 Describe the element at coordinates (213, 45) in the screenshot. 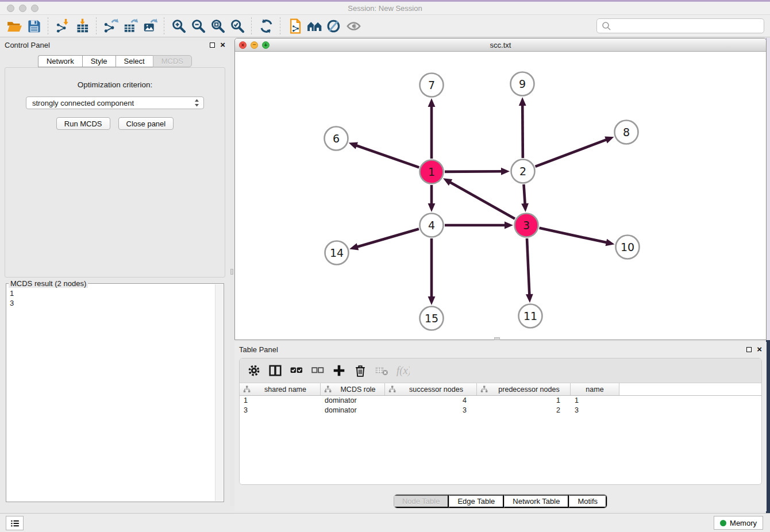

I see `float-panel-icon` at that location.